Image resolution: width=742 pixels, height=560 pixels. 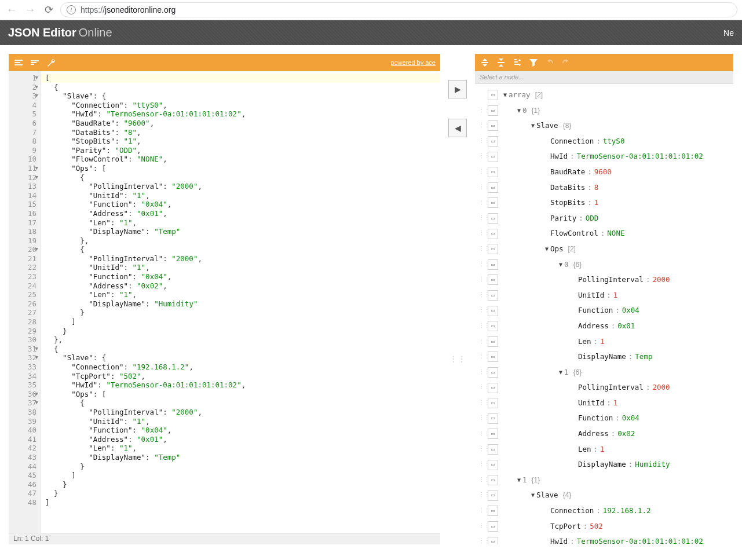 What do you see at coordinates (243, 105) in the screenshot?
I see `code-line: "Connection": "ttyS0",` at bounding box center [243, 105].